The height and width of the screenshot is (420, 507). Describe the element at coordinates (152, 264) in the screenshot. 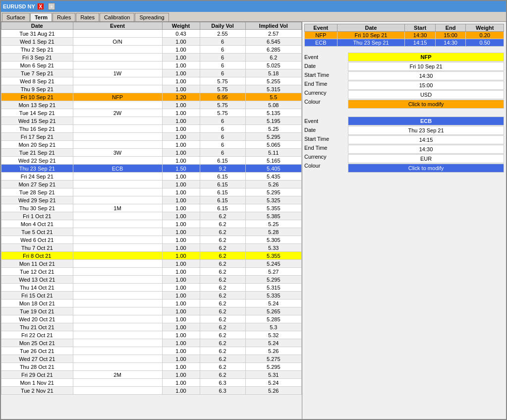

I see `table-row: Mon 11 Oct 211.006.25.245` at that location.